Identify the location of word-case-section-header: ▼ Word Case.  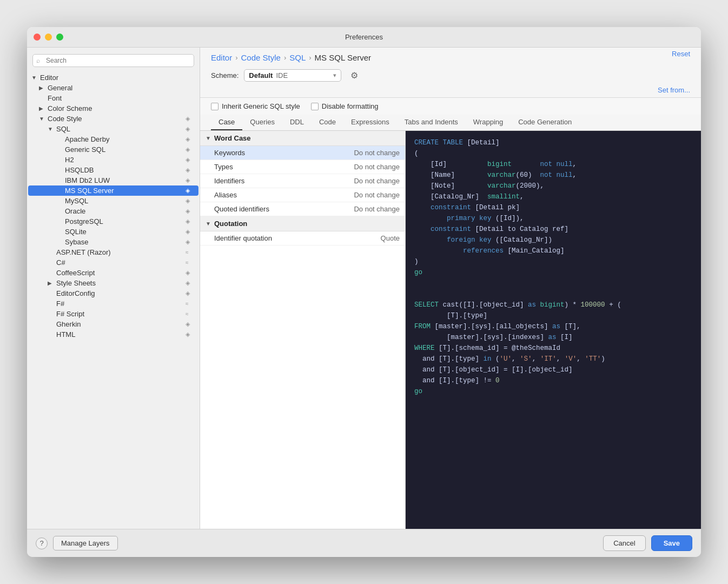
(303, 138).